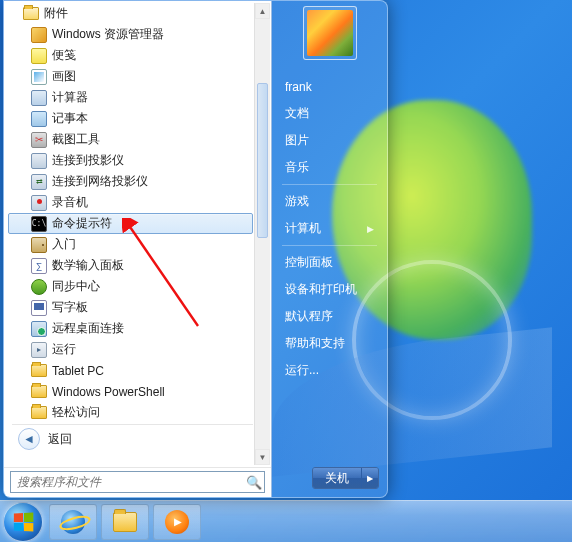 The width and height of the screenshot is (572, 542). What do you see at coordinates (56, 14) in the screenshot?
I see `folder-label: 附件` at bounding box center [56, 14].